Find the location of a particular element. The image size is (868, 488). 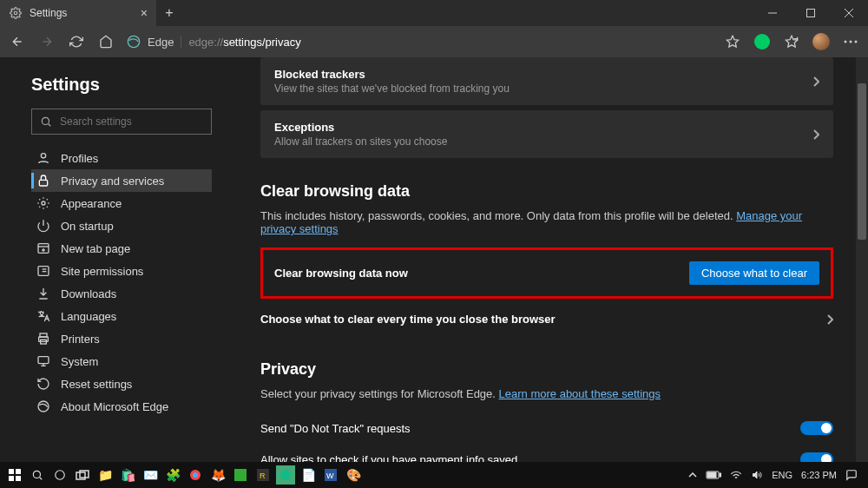

search-taskbar-icon is located at coordinates (37, 475).